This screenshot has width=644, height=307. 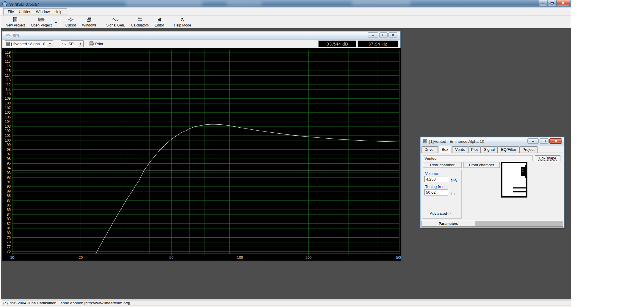 I want to click on minimize-button, so click(x=543, y=3).